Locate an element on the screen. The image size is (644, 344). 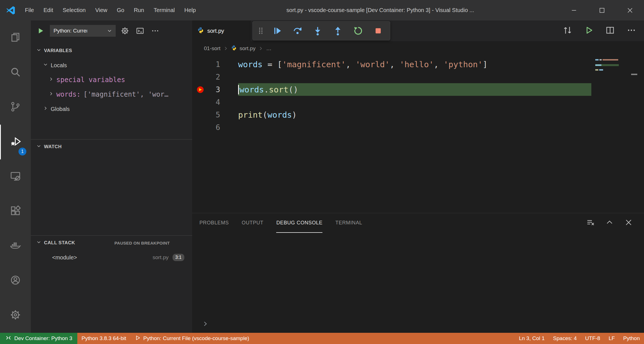
sidebar-item-docker is located at coordinates (15, 246).